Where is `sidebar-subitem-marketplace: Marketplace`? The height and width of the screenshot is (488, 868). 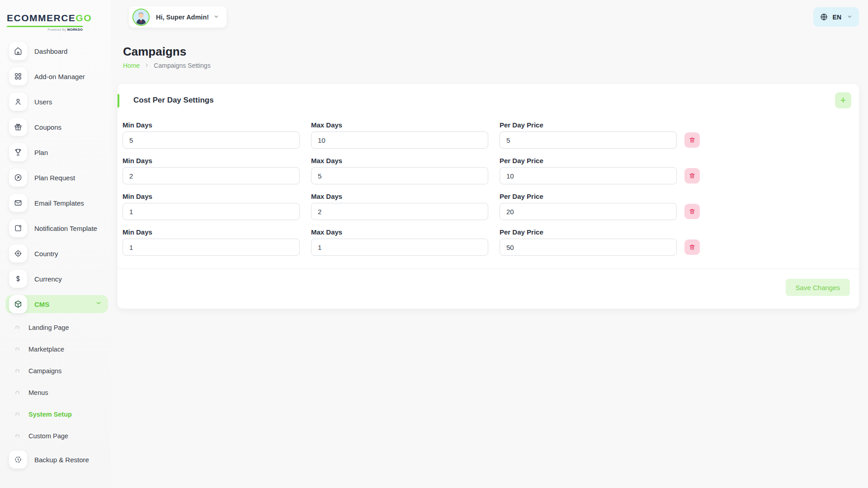 sidebar-subitem-marketplace: Marketplace is located at coordinates (63, 349).